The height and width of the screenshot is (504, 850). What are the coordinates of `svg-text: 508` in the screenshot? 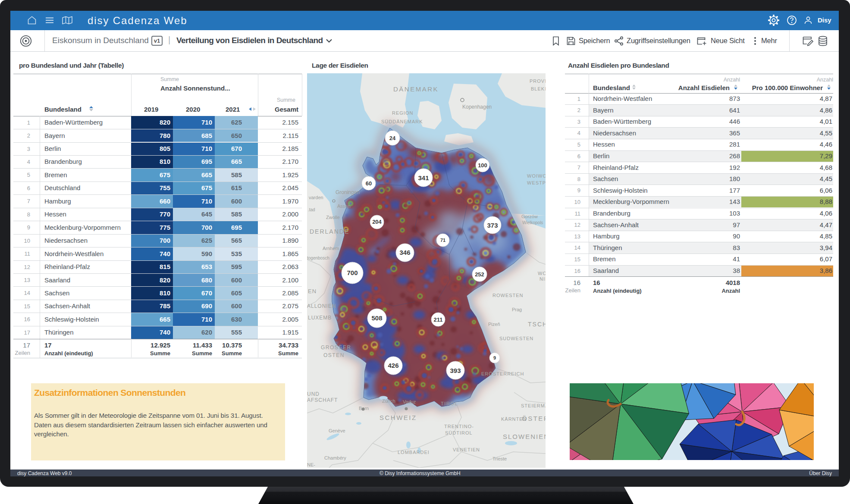 It's located at (377, 318).